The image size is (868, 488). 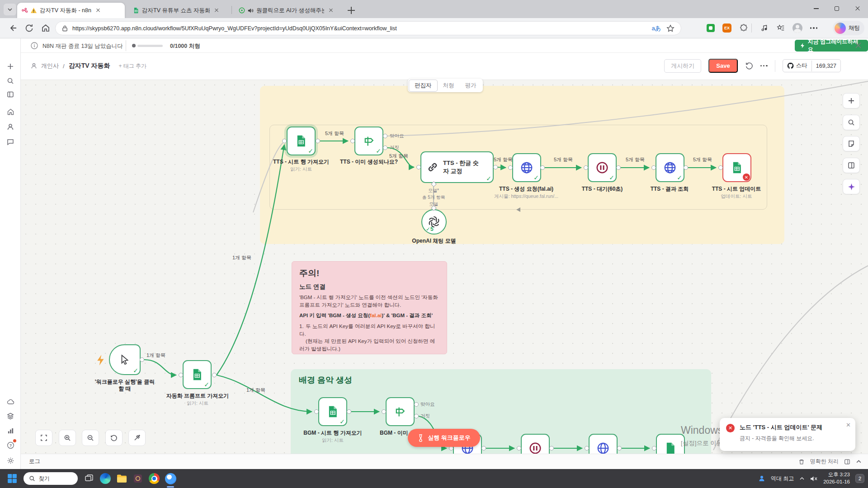 What do you see at coordinates (444, 461) in the screenshot?
I see `log-panel-bar: 로그 명확한 처리` at bounding box center [444, 461].